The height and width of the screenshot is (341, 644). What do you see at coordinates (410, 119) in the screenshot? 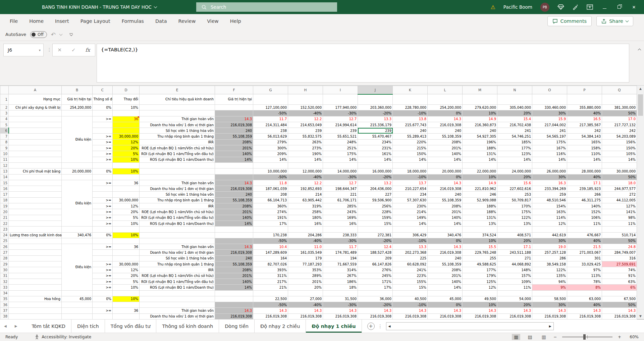
I see `cell-K4: 13.8` at bounding box center [410, 119].